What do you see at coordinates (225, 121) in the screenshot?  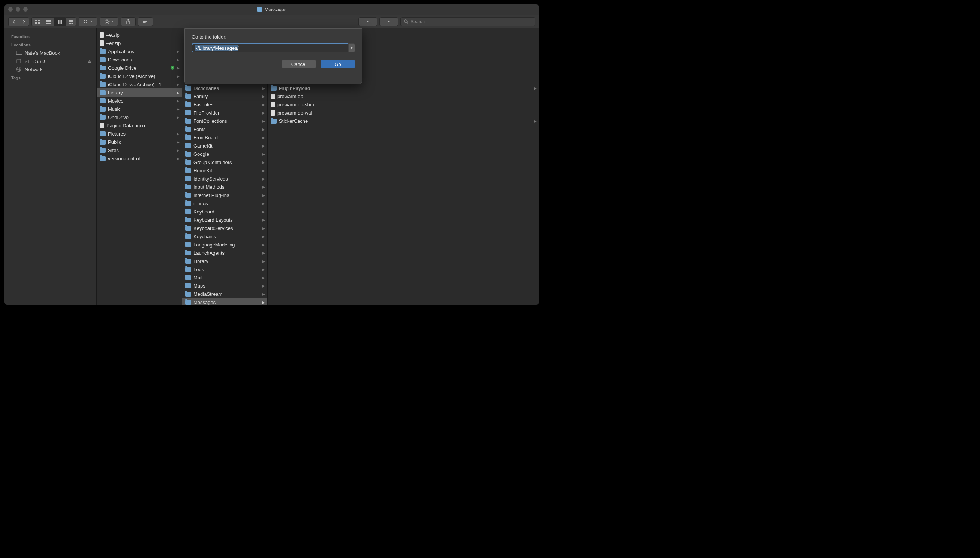 I see `file-row: FontCollections▶` at bounding box center [225, 121].